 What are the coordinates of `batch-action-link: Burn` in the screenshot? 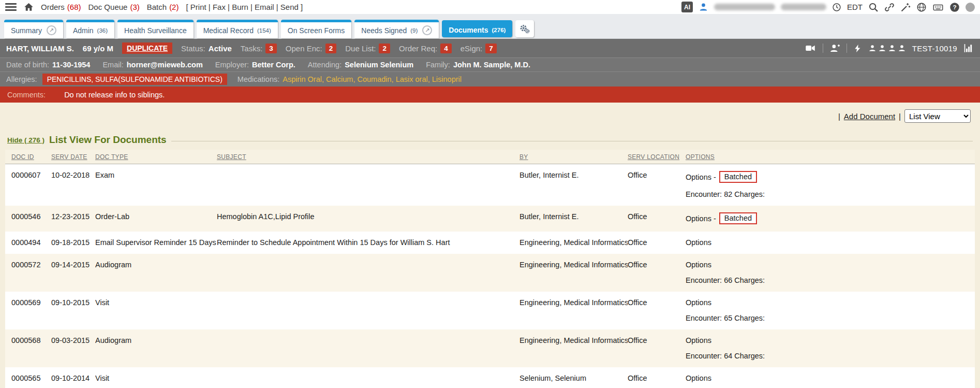 It's located at (237, 7).